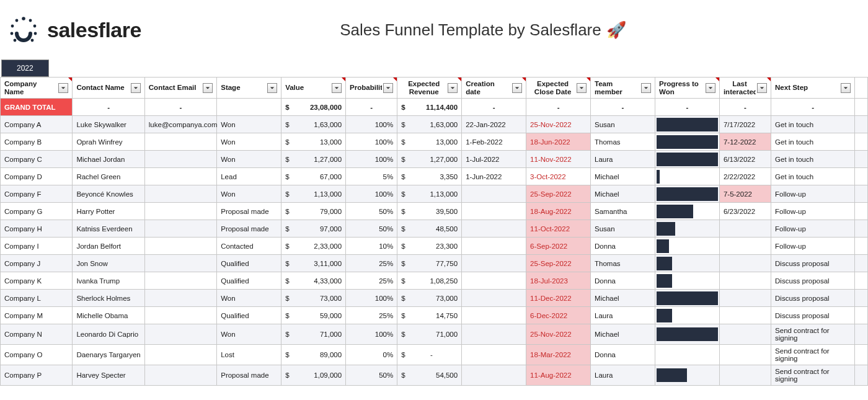  I want to click on cell-company: Company A, so click(37, 125).